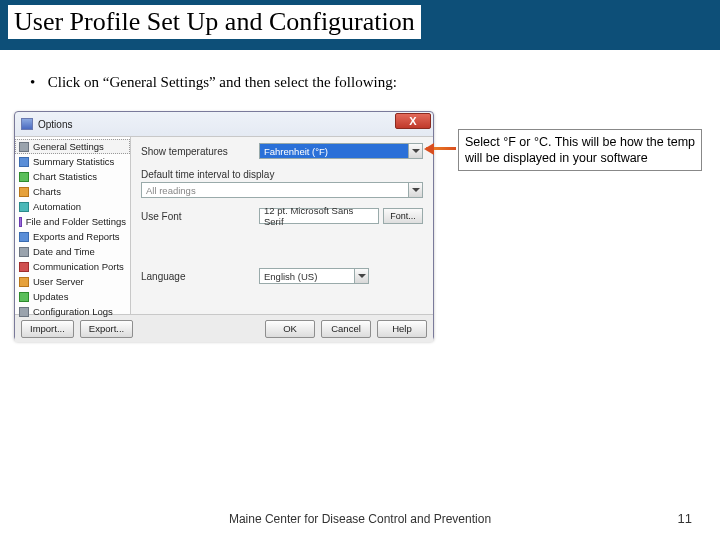  What do you see at coordinates (413, 121) in the screenshot?
I see `close-button: X` at bounding box center [413, 121].